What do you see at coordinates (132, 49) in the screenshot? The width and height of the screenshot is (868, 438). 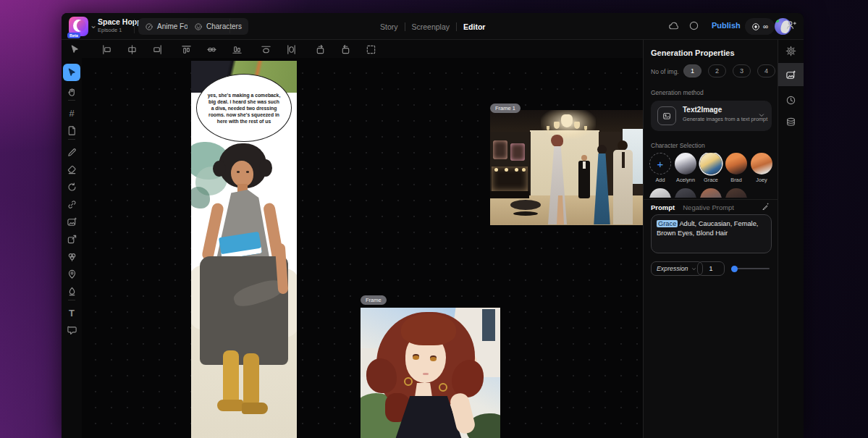 I see `align-center-horizontal-icon` at bounding box center [132, 49].